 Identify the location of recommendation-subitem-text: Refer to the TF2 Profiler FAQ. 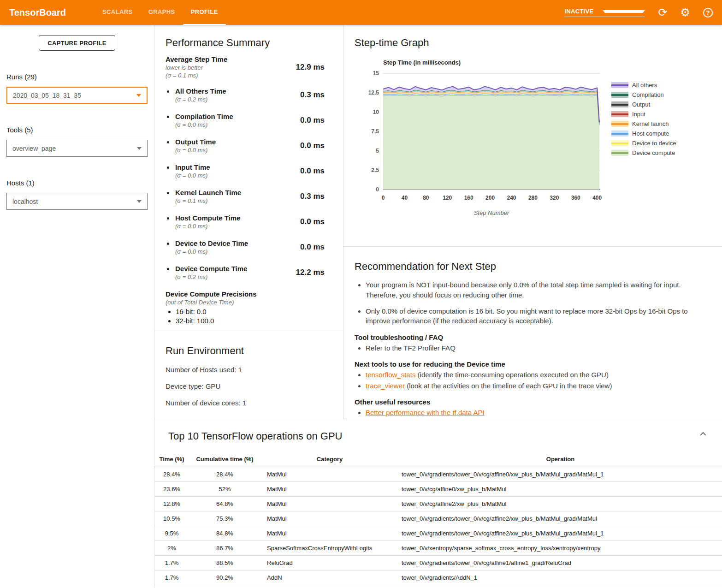
(410, 348).